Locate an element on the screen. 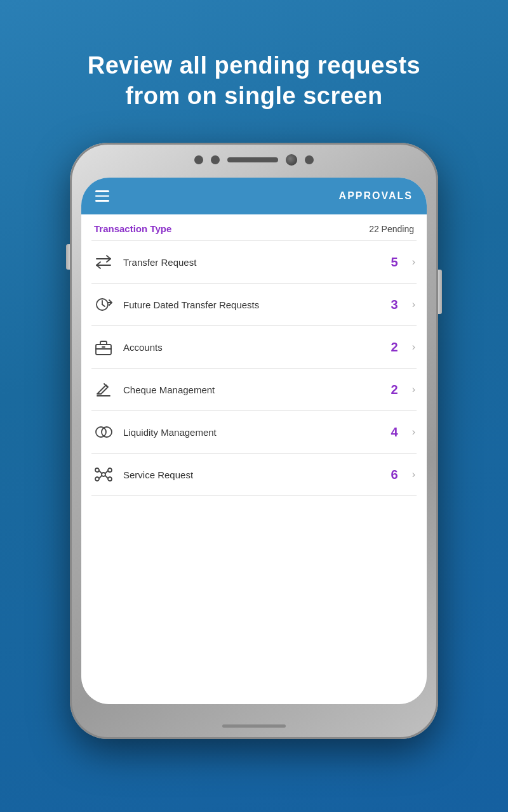  phone-right-button is located at coordinates (440, 292).